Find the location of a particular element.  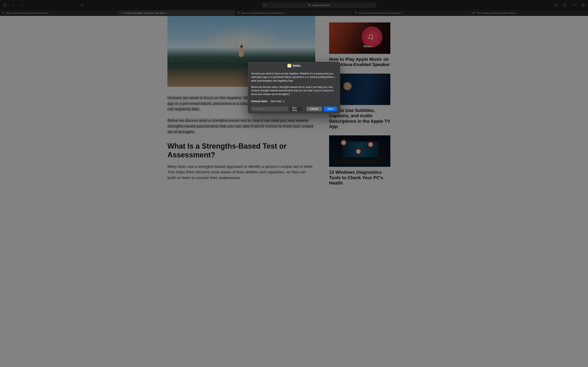

tab-0: M https://www.makeuseof.com/wp-admin/p… is located at coordinates (59, 13).